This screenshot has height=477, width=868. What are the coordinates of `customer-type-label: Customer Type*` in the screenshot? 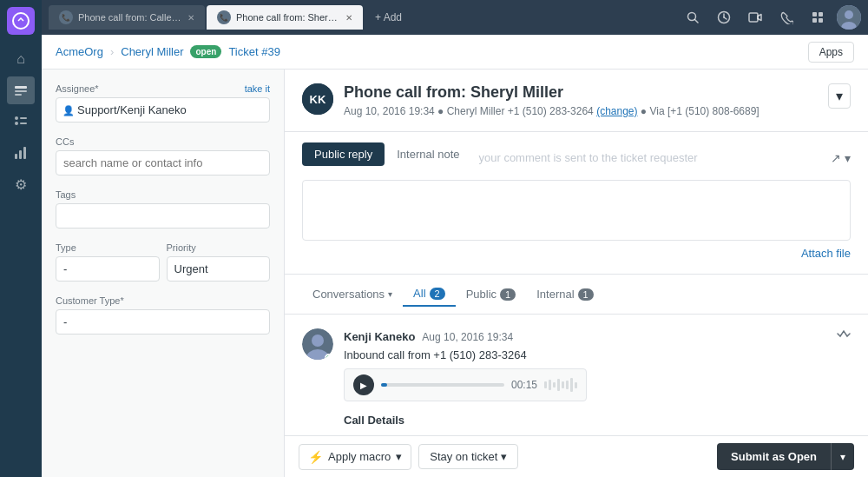 It's located at (163, 301).